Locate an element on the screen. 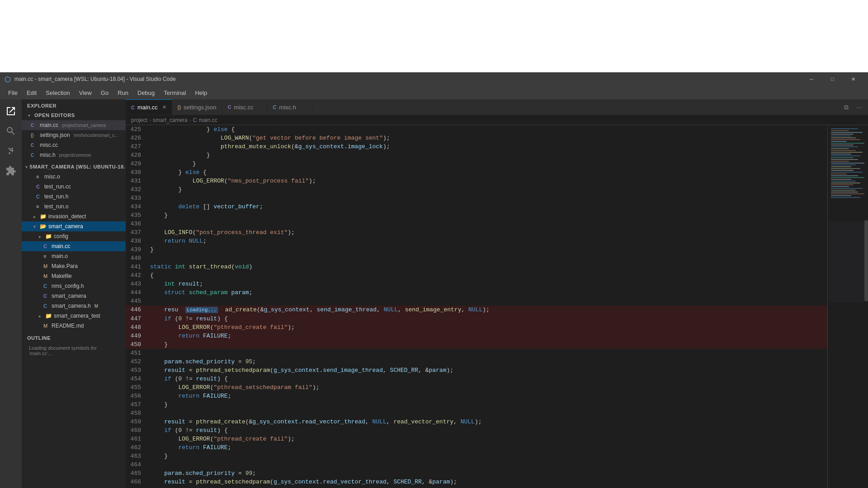  menu-selection: Selection is located at coordinates (58, 93).